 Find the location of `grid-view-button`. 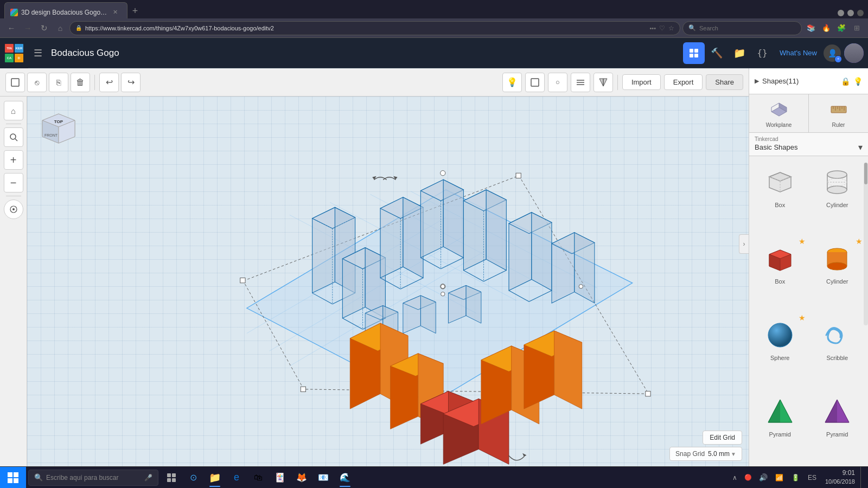

grid-view-button is located at coordinates (694, 53).